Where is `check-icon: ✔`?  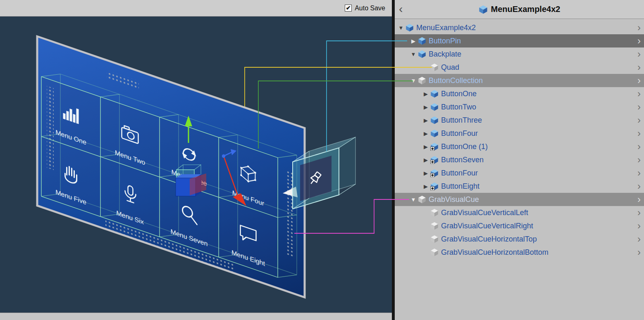 check-icon: ✔ is located at coordinates (348, 8).